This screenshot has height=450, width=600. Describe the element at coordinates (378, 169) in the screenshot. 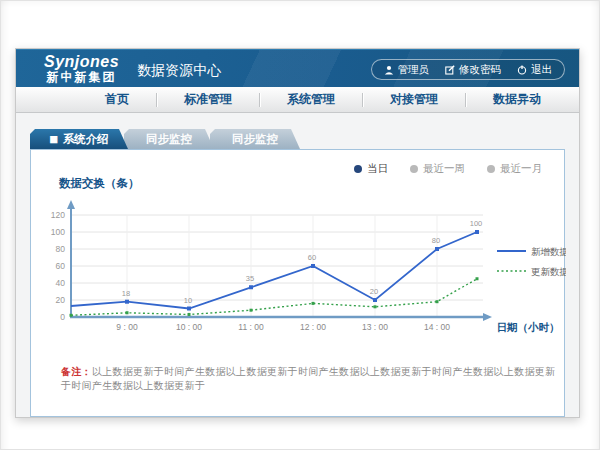

I see `radio-label: 当日` at that location.